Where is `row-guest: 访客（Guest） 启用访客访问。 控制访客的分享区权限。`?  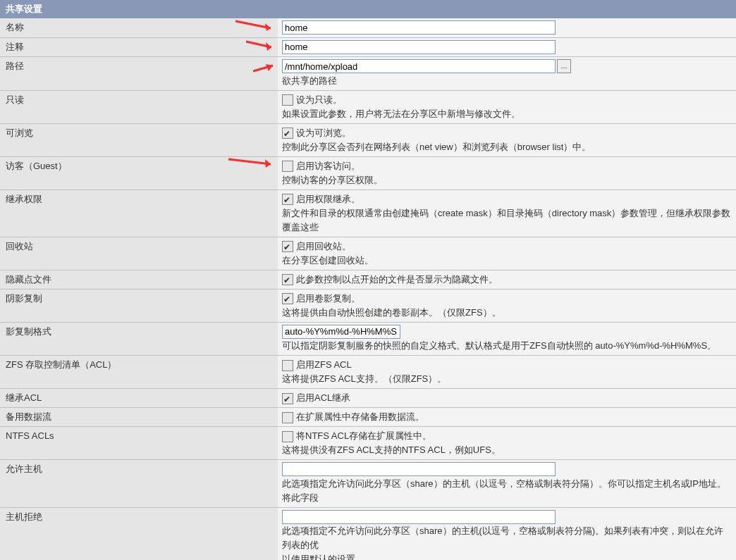
row-guest: 访客（Guest） 启用访客访问。 控制访客的分享区权限。 is located at coordinates (368, 173).